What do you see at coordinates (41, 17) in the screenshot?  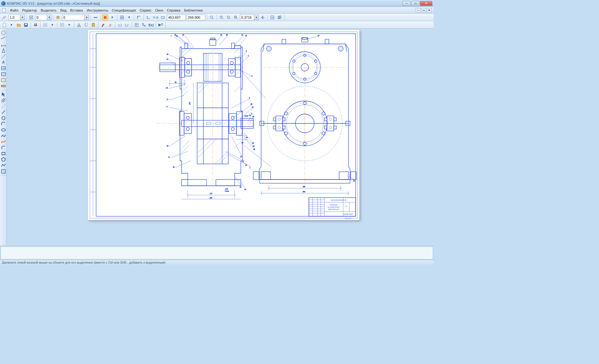 I see `state-input` at bounding box center [41, 17].